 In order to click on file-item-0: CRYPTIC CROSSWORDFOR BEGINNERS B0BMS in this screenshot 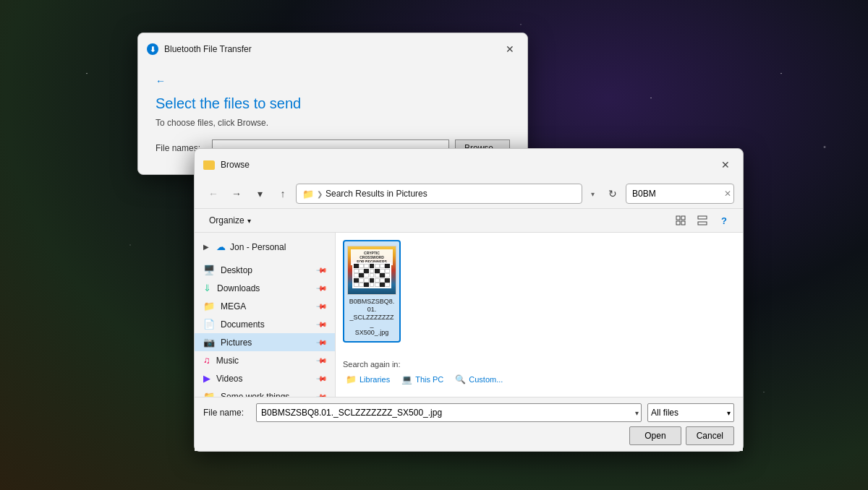, I will do `click(372, 291)`.